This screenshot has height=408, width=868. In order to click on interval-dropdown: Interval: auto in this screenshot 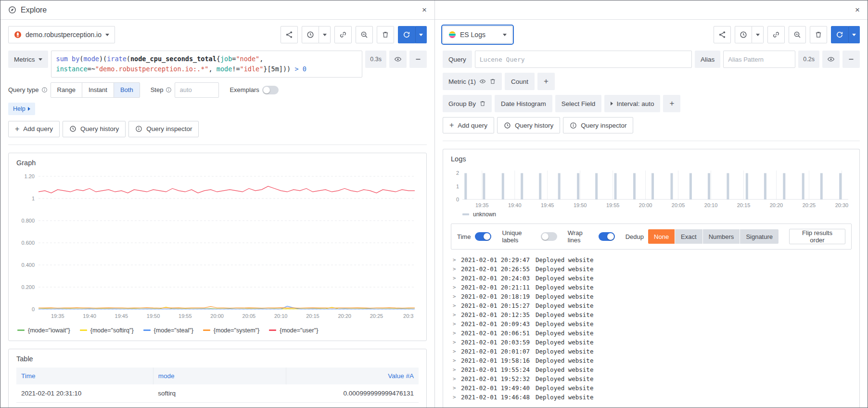, I will do `click(632, 104)`.